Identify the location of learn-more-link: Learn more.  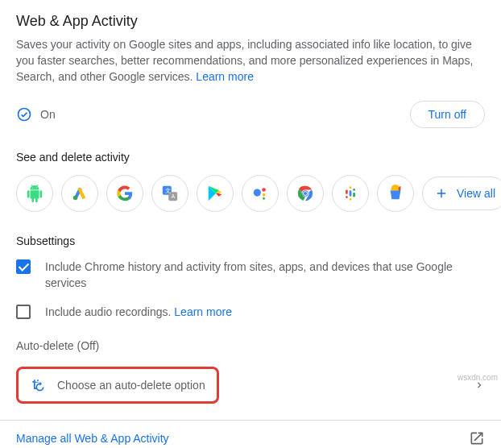
(225, 77).